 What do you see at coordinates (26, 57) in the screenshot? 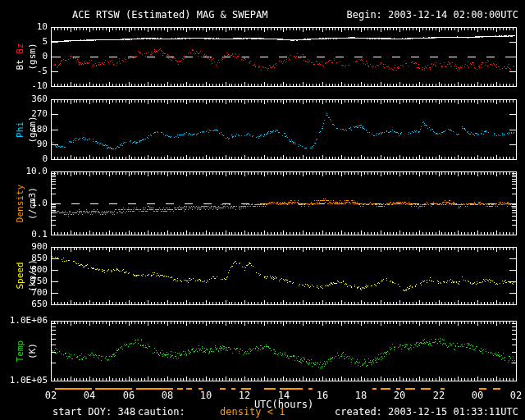
I see `y-axis-label: Bt Bz(gsm)` at bounding box center [26, 57].